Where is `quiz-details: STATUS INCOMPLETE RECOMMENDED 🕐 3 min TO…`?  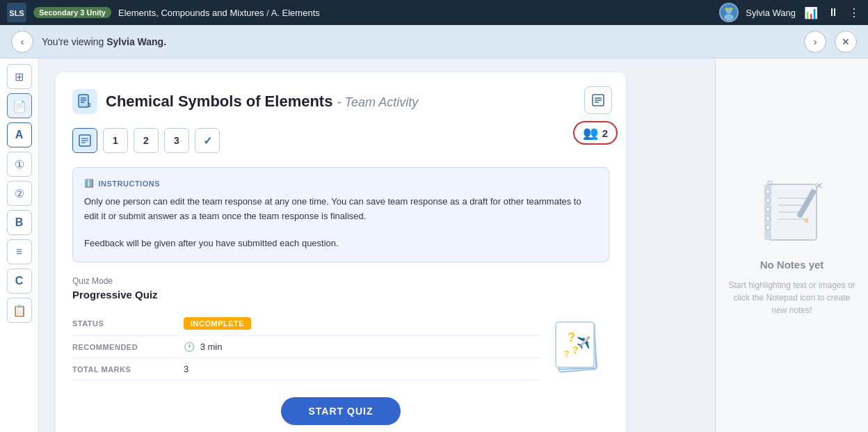
quiz-details: STATUS INCOMPLETE RECOMMENDED 🕐 3 min TO… is located at coordinates (341, 346).